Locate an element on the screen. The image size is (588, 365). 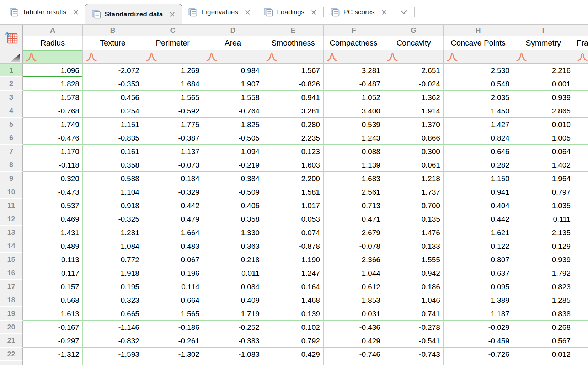
cell: -0.064 is located at coordinates (544, 152).